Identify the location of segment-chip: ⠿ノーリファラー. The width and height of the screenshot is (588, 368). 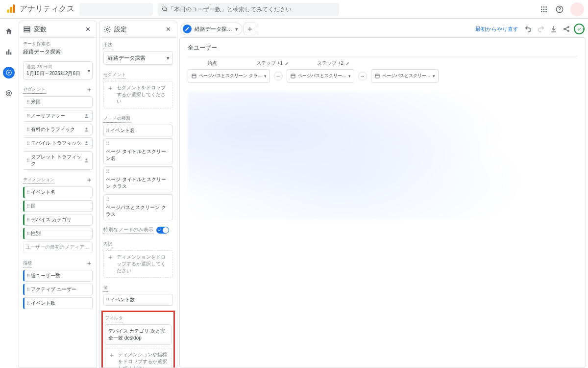
(58, 116).